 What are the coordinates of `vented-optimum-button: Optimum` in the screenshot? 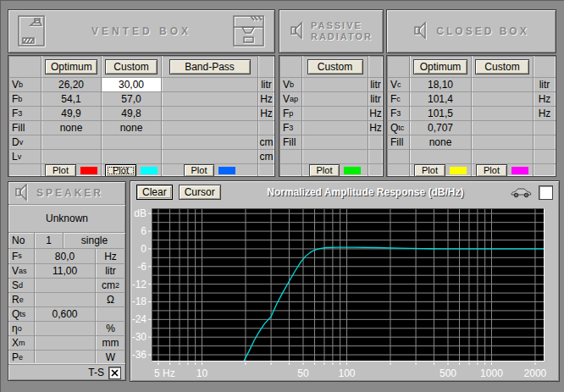 It's located at (71, 67).